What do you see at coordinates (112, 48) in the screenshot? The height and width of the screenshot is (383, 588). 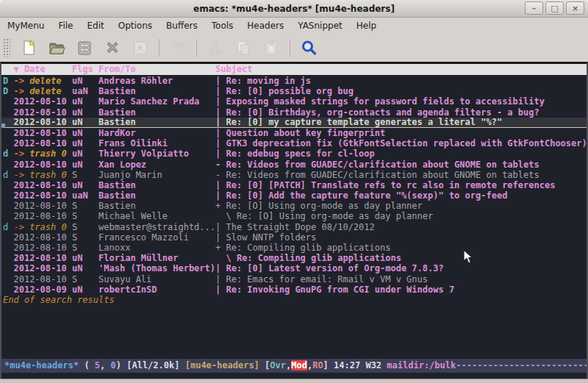 I see `close-buffer-icon` at bounding box center [112, 48].